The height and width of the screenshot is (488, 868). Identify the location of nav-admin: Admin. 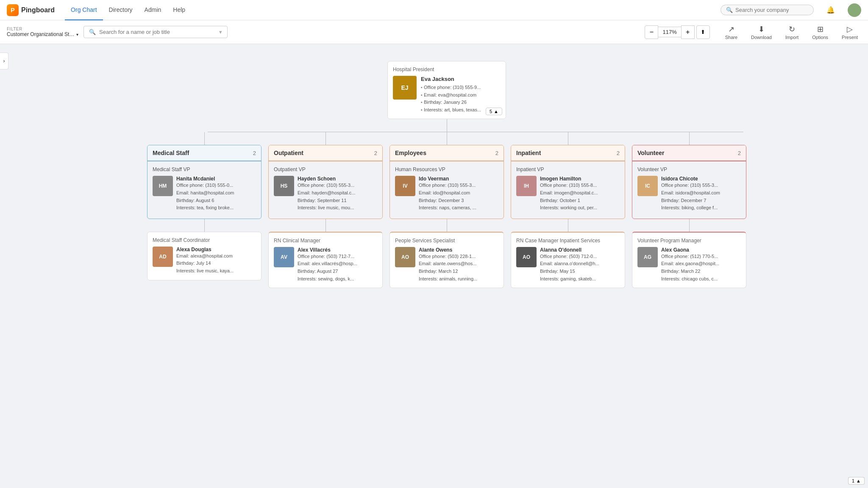
(153, 10).